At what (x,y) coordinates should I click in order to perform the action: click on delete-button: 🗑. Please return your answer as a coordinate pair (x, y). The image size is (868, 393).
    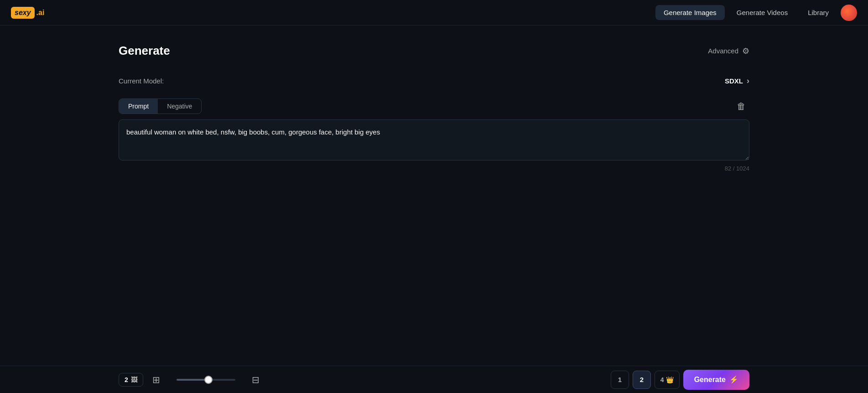
    Looking at the image, I should click on (741, 107).